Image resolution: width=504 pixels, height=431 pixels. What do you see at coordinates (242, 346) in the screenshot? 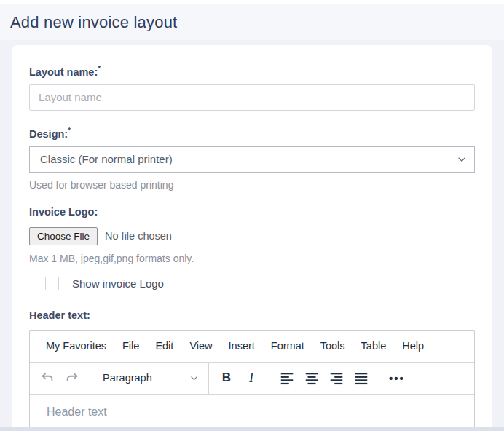
I see `menu-insert: Insert` at bounding box center [242, 346].